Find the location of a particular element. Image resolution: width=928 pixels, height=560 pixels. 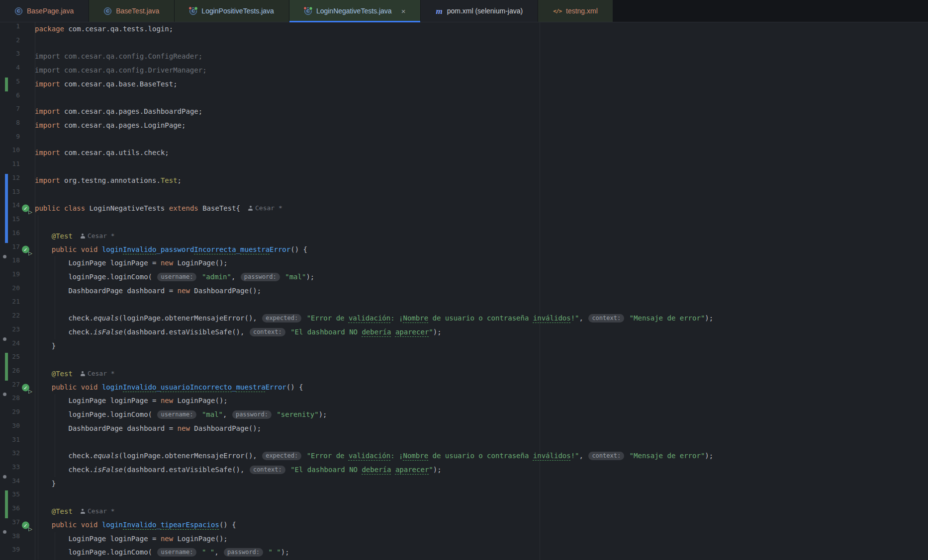

code-line: 37✓▷ public void loginInvalido_tipearEsp… is located at coordinates (464, 525).